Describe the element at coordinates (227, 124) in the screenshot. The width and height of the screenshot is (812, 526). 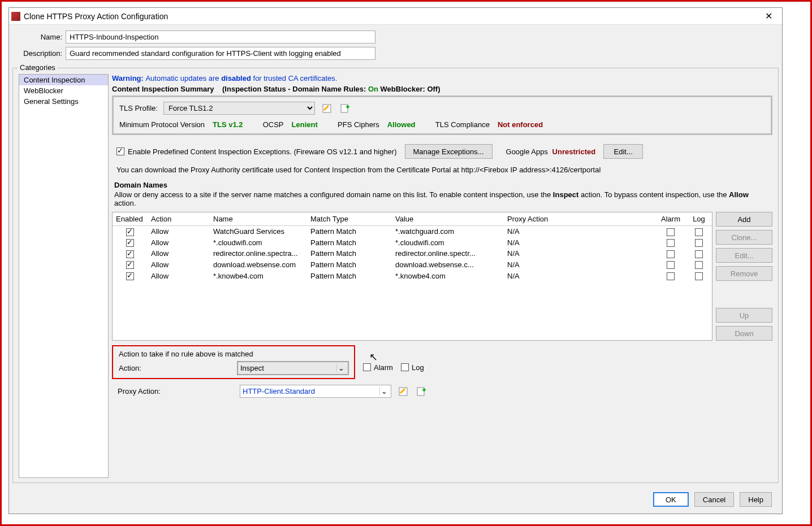
I see `min-proto-value: TLS v1.2` at that location.